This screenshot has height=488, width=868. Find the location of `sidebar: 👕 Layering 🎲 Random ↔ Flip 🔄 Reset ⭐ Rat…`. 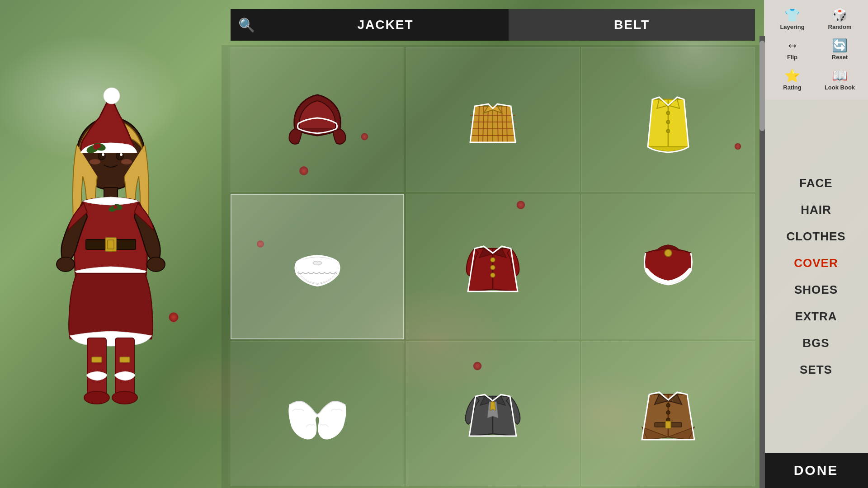

sidebar: 👕 Layering 🎲 Random ↔ Flip 🔄 Reset ⭐ Rat… is located at coordinates (816, 244).